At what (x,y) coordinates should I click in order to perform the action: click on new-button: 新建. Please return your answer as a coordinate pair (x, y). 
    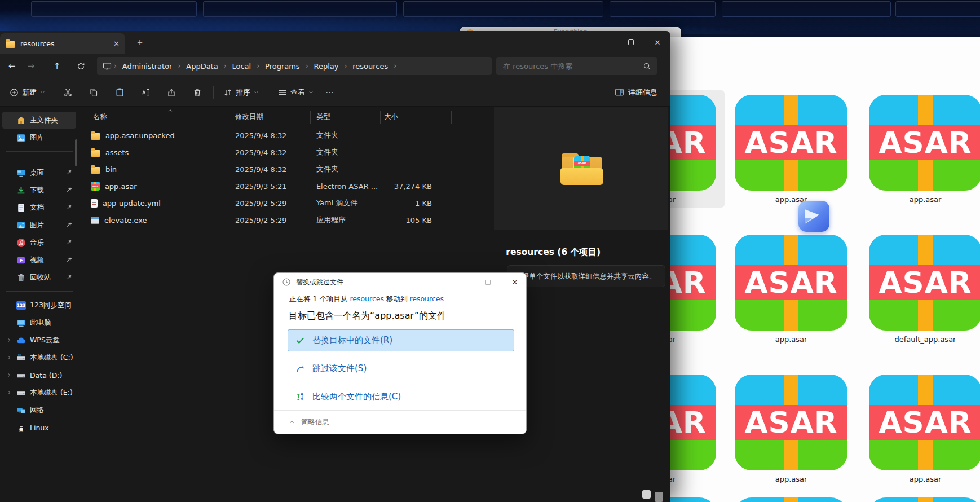
    Looking at the image, I should click on (27, 93).